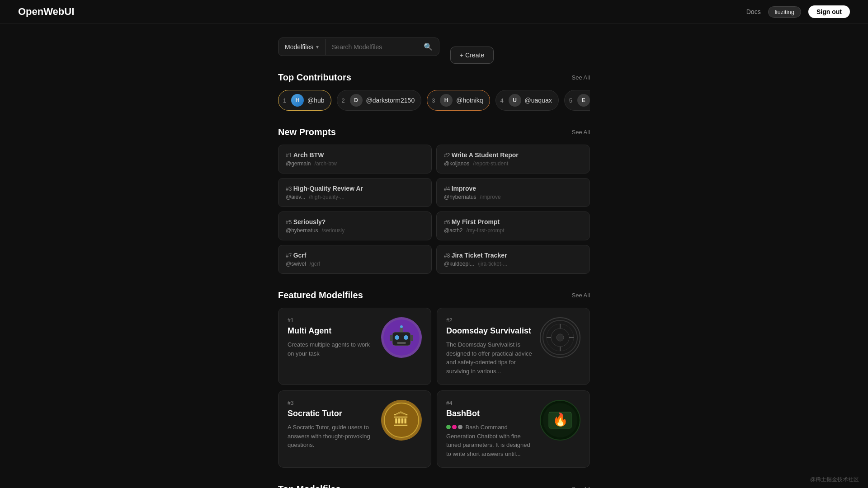 The height and width of the screenshot is (488, 868). What do you see at coordinates (469, 100) in the screenshot?
I see `contributor-name: @hotnikq` at bounding box center [469, 100].